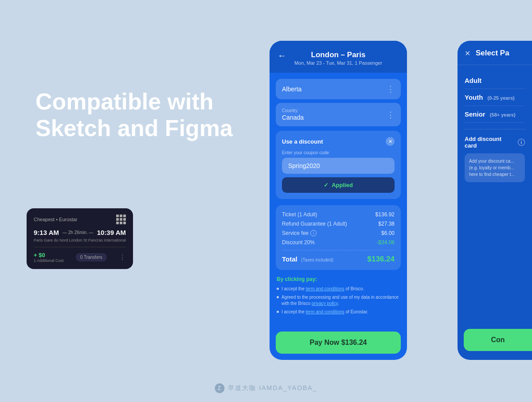 Image resolution: width=532 pixels, height=402 pixels. I want to click on depart-station: Paris Gare du Nord, so click(51, 240).